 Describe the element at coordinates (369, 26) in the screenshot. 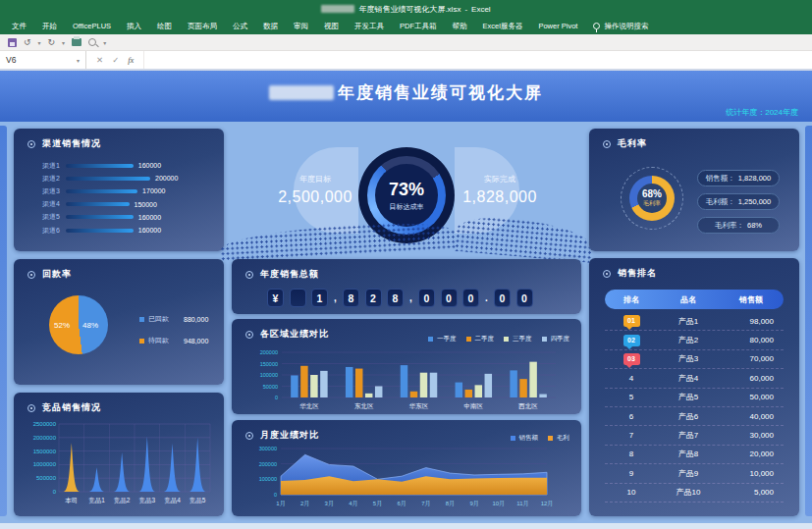

I see `ribbon-tab-10: 开发工具` at that location.